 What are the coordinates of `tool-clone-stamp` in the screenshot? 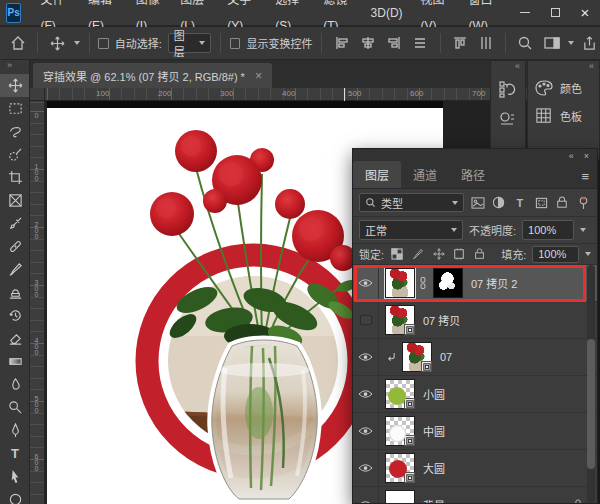 It's located at (15, 292).